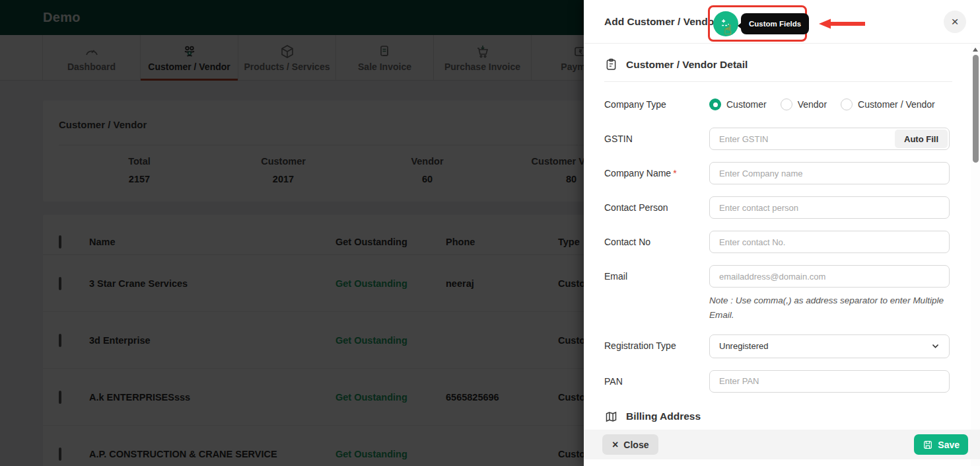 Image resolution: width=980 pixels, height=466 pixels. Describe the element at coordinates (955, 22) in the screenshot. I see `drawer-close-button: ×` at that location.